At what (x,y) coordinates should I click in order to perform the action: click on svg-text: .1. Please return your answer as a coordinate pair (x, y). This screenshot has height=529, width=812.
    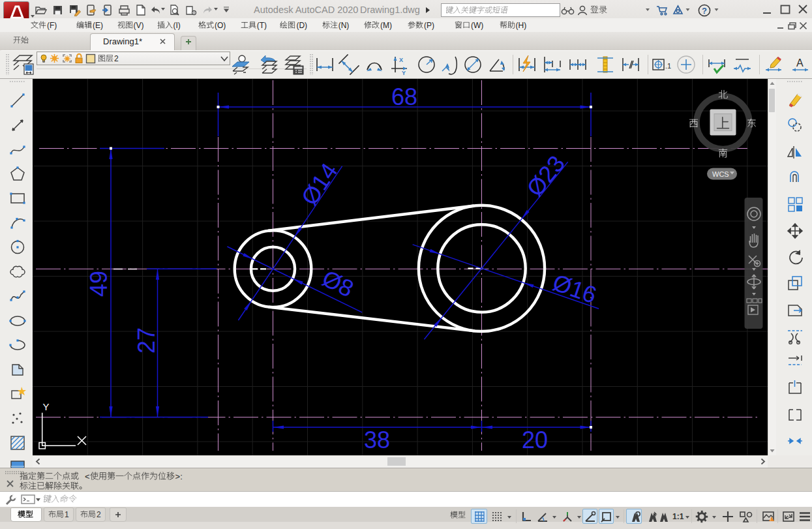
    Looking at the image, I should click on (668, 66).